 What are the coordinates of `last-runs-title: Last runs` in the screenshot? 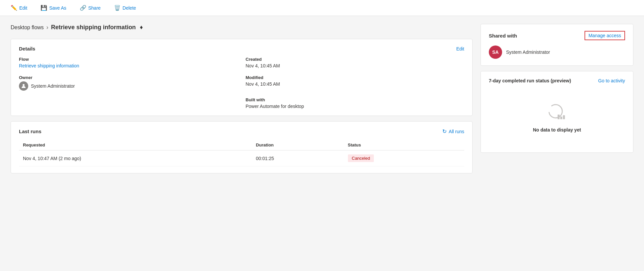 It's located at (30, 132).